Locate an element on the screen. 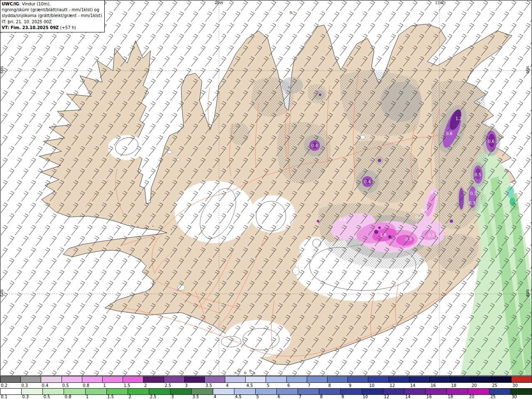 The height and width of the screenshot is (399, 532). info-line-valid-time: VT: Fim. 23.10.2025 09Z (+57 h) is located at coordinates (52, 28).